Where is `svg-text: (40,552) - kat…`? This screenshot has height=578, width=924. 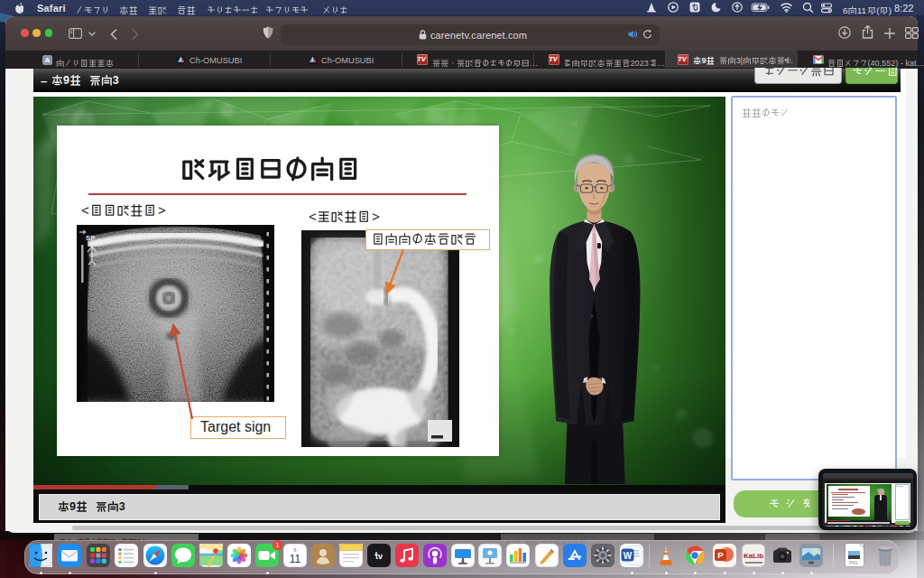
svg-text: (40,552) - kat… is located at coordinates (895, 63).